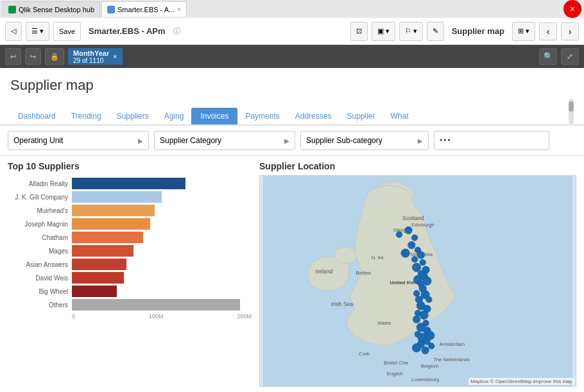 This screenshot has width=584, height=392. Describe the element at coordinates (365, 141) in the screenshot. I see `supplier-subcategory-dropdown: Supplier Sub-category ▶` at that location.